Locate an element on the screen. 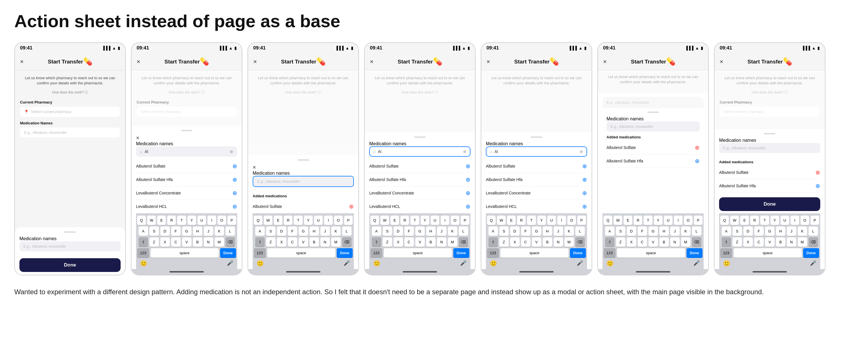 The image size is (868, 350). close-button-5: × is located at coordinates (489, 62).